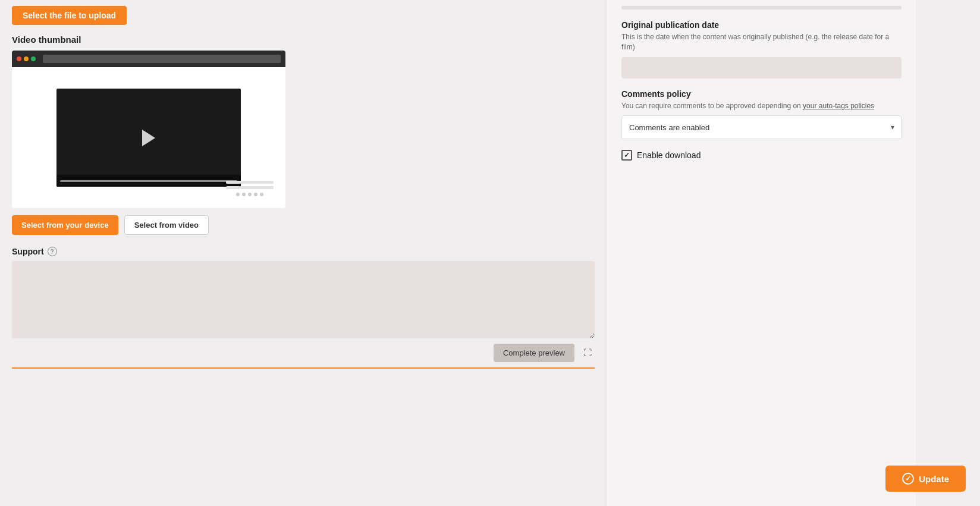  What do you see at coordinates (761, 155) in the screenshot?
I see `enable-download-row: Enable download` at bounding box center [761, 155].